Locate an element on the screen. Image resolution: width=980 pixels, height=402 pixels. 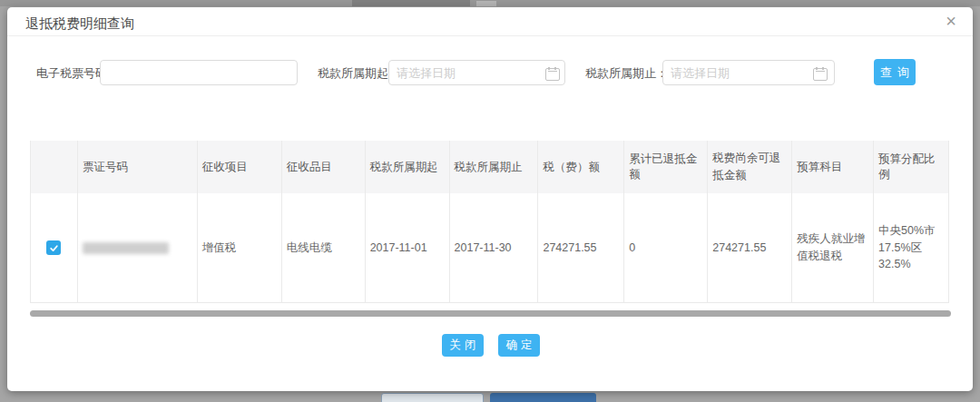
einvoice-number-input is located at coordinates (199, 73).